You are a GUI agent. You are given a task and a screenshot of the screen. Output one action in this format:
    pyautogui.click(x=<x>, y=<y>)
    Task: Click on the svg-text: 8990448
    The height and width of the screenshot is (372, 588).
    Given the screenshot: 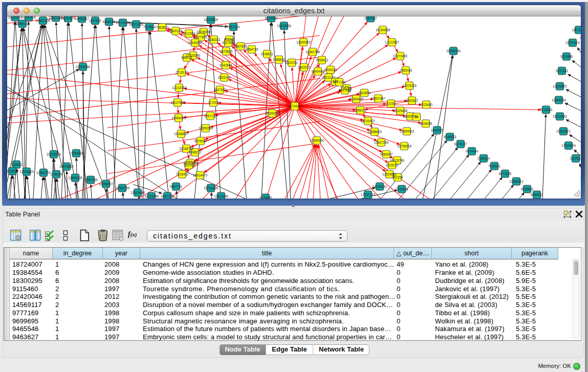 What is the action you would take?
    pyautogui.click(x=318, y=72)
    